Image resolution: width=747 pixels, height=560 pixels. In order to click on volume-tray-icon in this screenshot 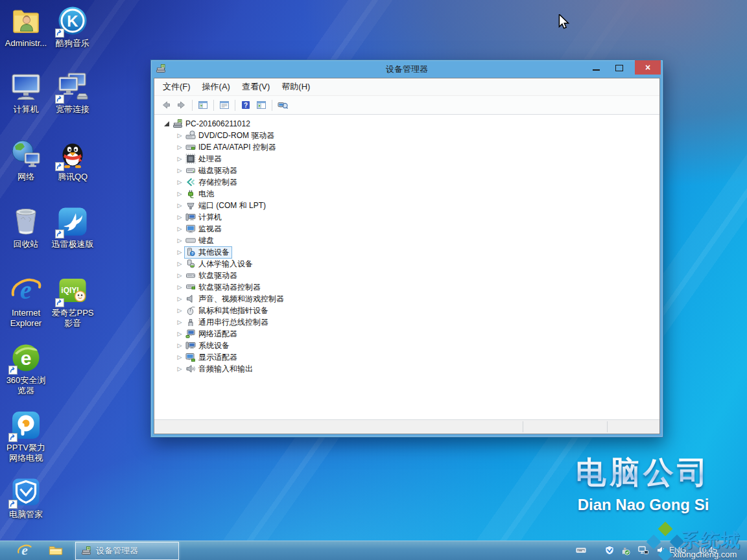, I will do `click(661, 550)`.